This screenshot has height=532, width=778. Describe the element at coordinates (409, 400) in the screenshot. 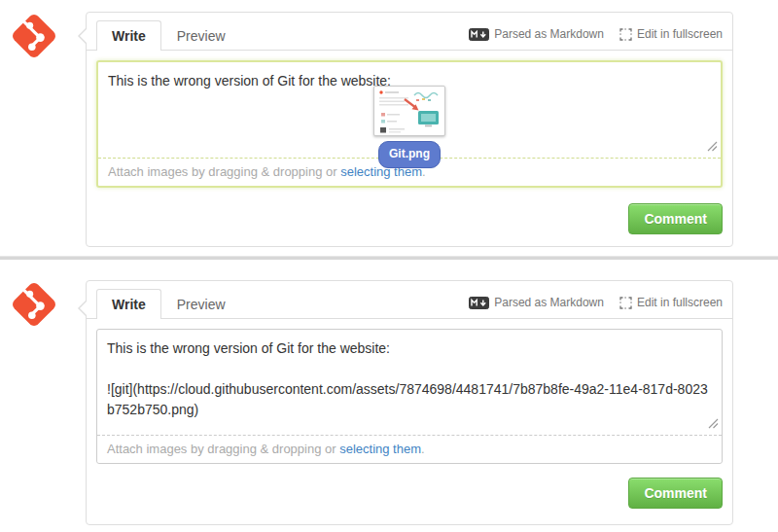

I see `editor-line-2: ![git](https://cloud.githubusercontent.c…` at that location.